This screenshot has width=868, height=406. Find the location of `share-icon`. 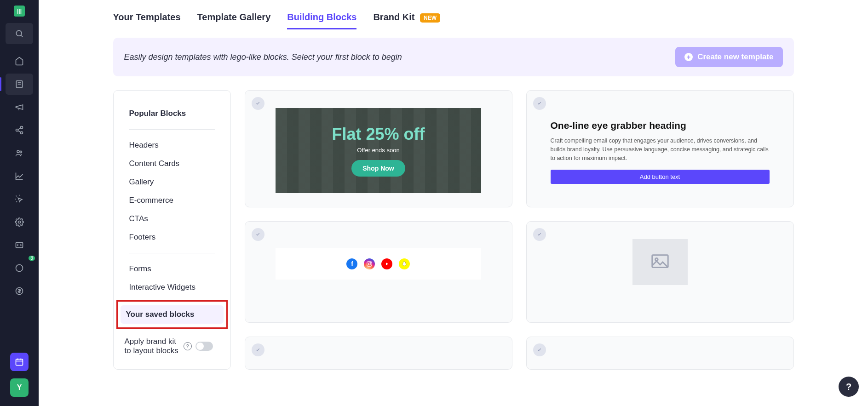

share-icon is located at coordinates (19, 130).